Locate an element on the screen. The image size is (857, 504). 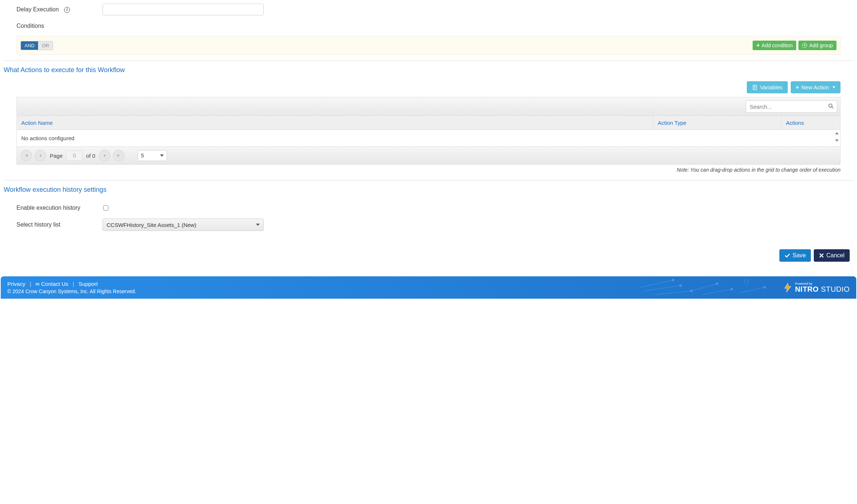
delay-execution-row: Delay Execution i is located at coordinates (428, 10).